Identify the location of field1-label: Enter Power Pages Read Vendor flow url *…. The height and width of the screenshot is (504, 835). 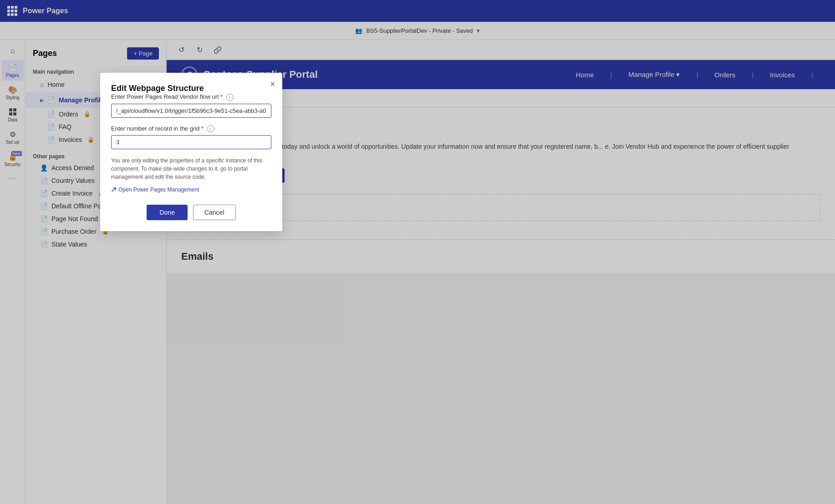
(191, 97).